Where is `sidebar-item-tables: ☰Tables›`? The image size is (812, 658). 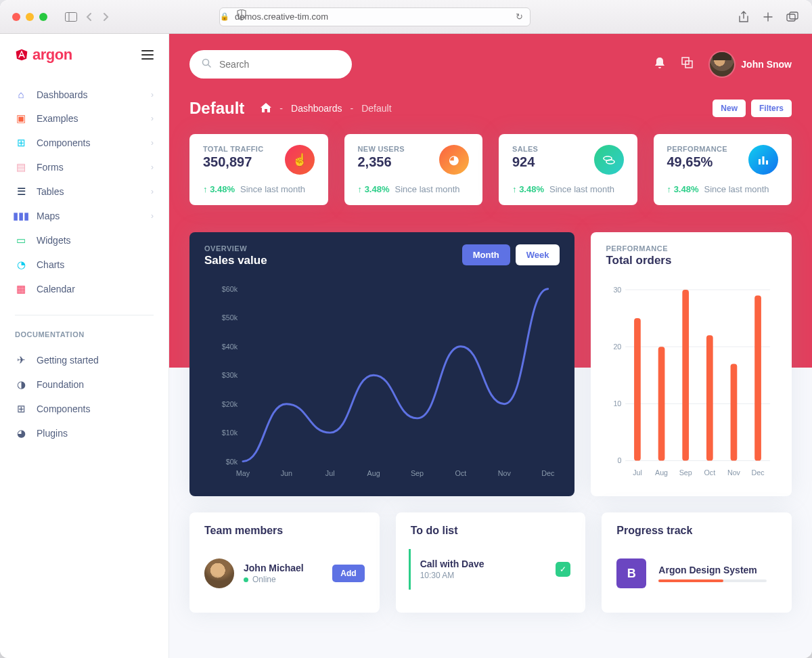 sidebar-item-tables: ☰Tables› is located at coordinates (84, 192).